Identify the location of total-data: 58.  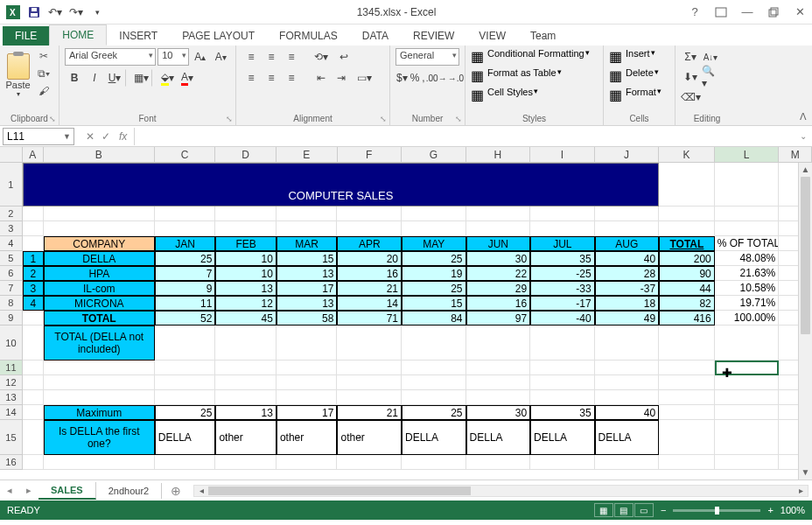
(307, 318).